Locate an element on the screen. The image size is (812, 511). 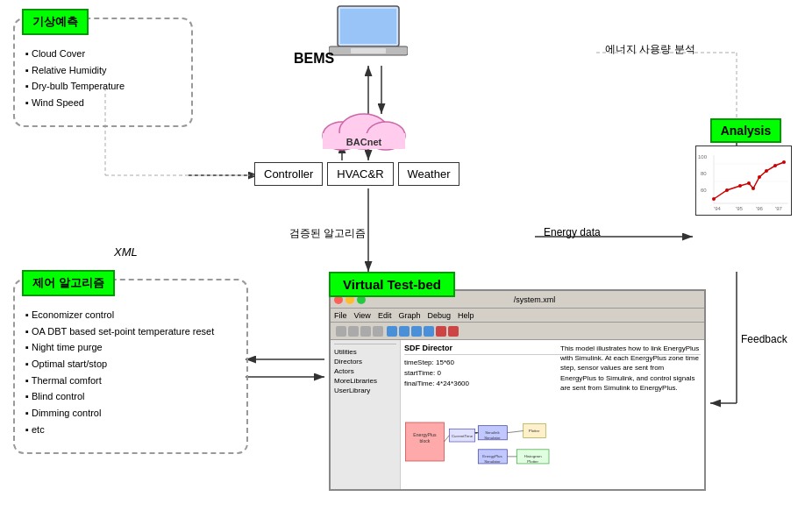
simulink-canvas: SDF Director timeStep: 15*60 startTime: … is located at coordinates (552, 415).